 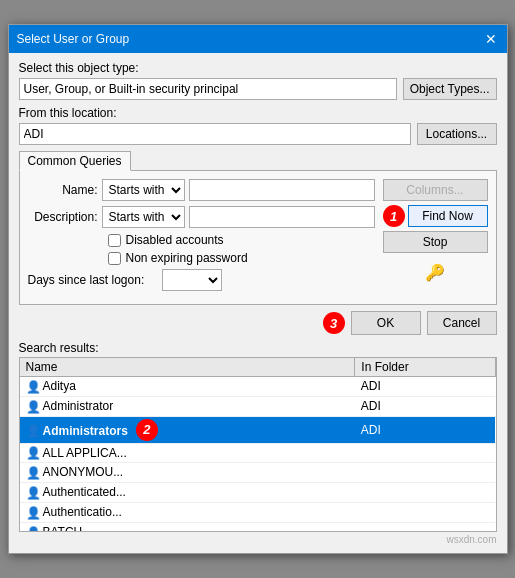 What do you see at coordinates (188, 493) in the screenshot?
I see `cell-name: 👤Authenticated...` at bounding box center [188, 493].